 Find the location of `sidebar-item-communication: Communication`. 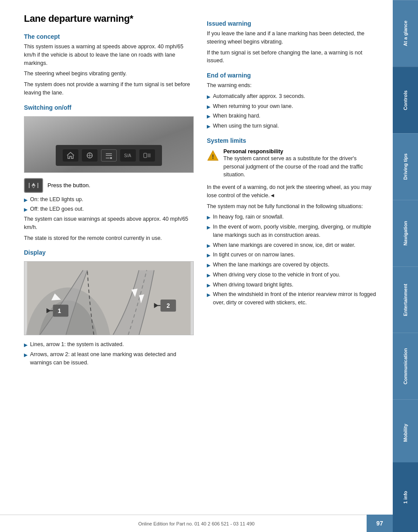

sidebar-item-communication: Communication is located at coordinates (405, 366).